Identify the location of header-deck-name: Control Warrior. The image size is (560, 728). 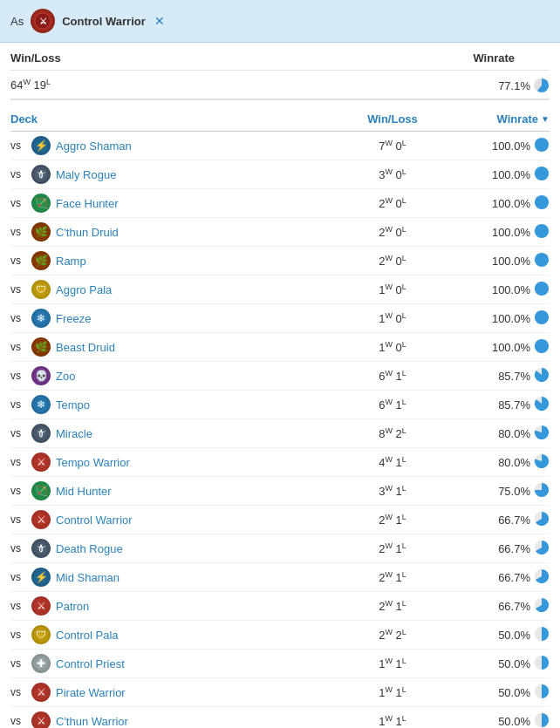
(104, 21).